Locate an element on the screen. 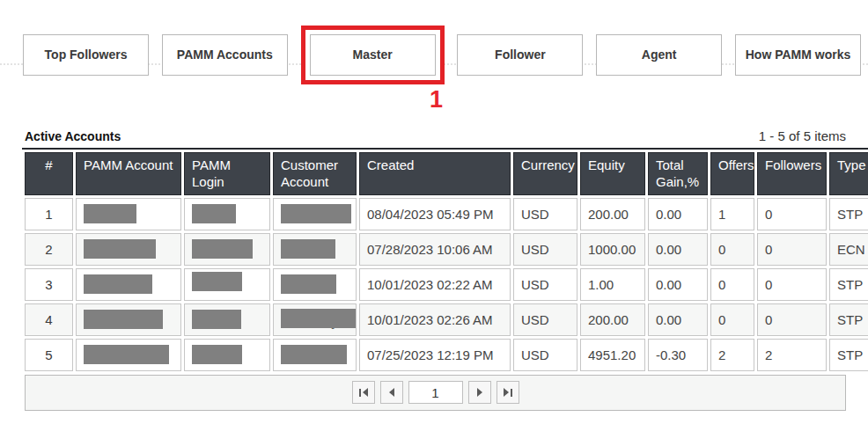 This screenshot has height=424, width=868. cell-customer-account: - is located at coordinates (315, 320).